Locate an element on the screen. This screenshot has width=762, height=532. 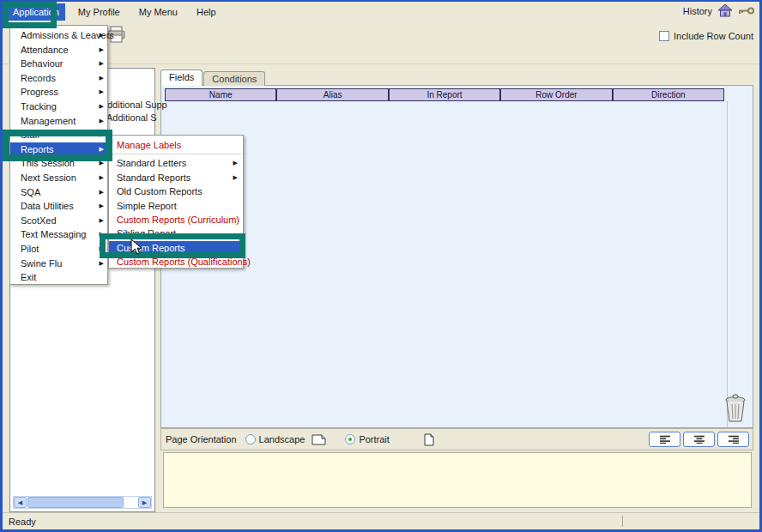
submenu-item-manage-labels: Manage Labels is located at coordinates (176, 145).